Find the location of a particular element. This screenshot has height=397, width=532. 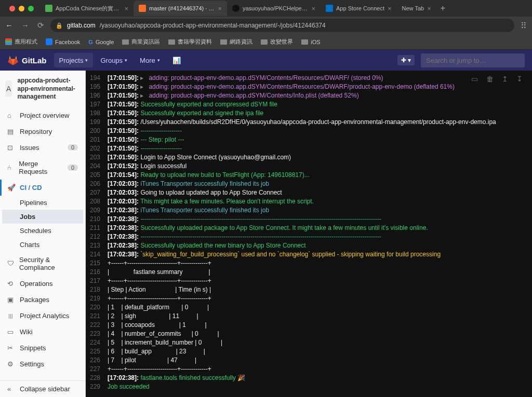

close-window-icon is located at coordinates (12, 8).